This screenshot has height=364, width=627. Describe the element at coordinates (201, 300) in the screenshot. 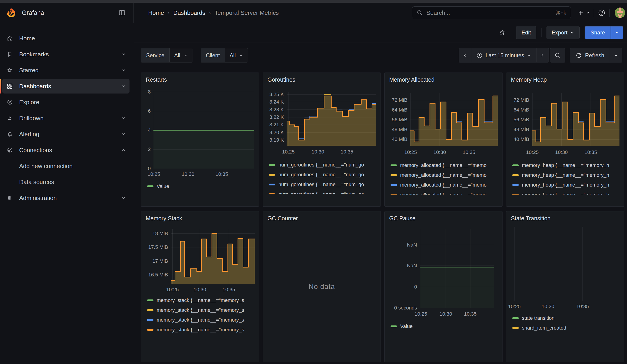

I see `legend-label: memory_stack {__name__="memory_s` at that location.